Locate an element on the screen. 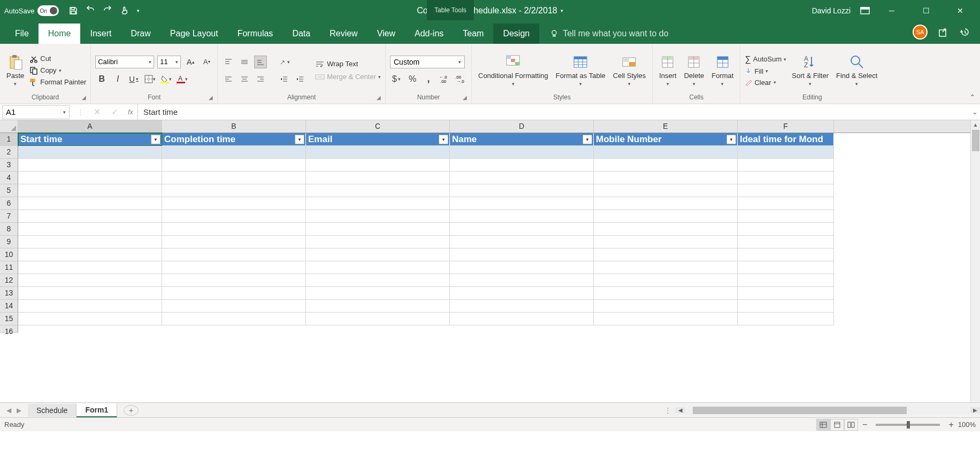 The width and height of the screenshot is (980, 451). row-header-10: 10 is located at coordinates (9, 255).